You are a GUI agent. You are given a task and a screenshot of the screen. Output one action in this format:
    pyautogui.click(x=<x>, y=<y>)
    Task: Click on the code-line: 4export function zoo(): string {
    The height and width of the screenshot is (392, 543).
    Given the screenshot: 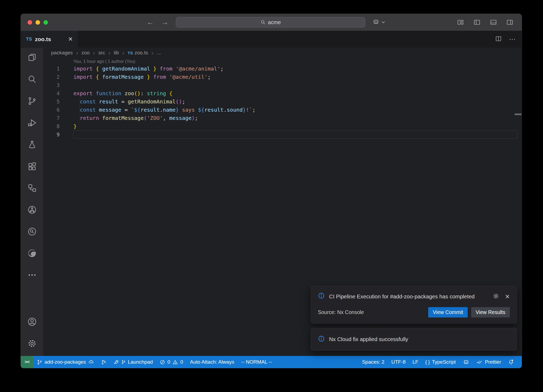 What is the action you would take?
    pyautogui.click(x=283, y=93)
    